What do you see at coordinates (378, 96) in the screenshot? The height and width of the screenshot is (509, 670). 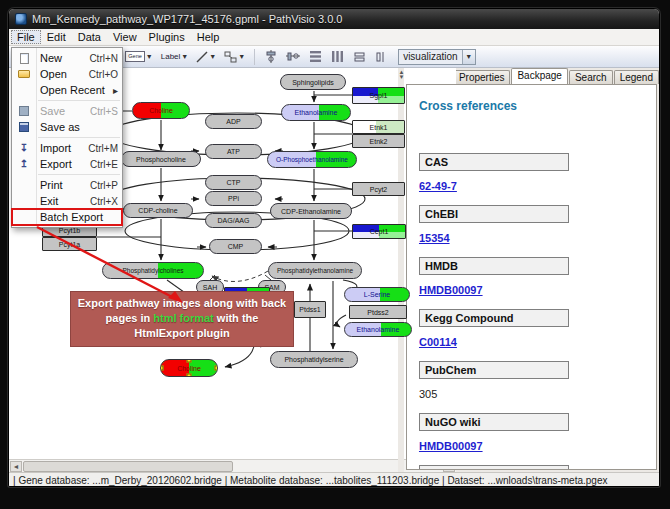 I see `pathway-node-sgpl1: Sgpl1` at bounding box center [378, 96].